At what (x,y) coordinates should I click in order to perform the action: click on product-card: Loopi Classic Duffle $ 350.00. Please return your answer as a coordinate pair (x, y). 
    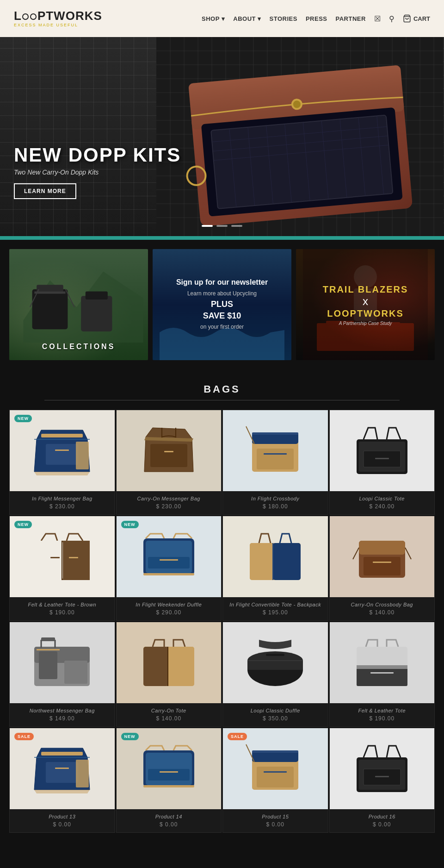
    Looking at the image, I should click on (276, 674).